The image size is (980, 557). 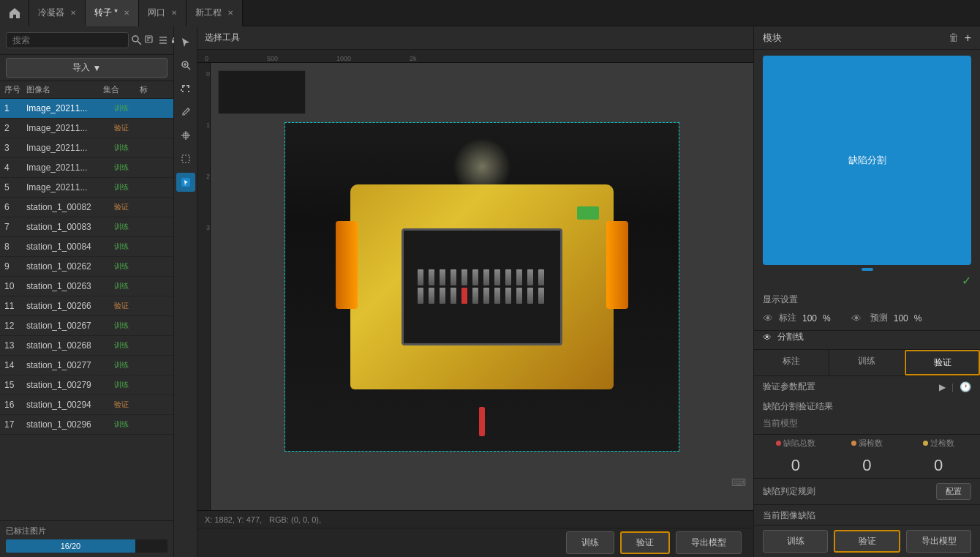 What do you see at coordinates (163, 40) in the screenshot?
I see `list-icon-btn` at bounding box center [163, 40].